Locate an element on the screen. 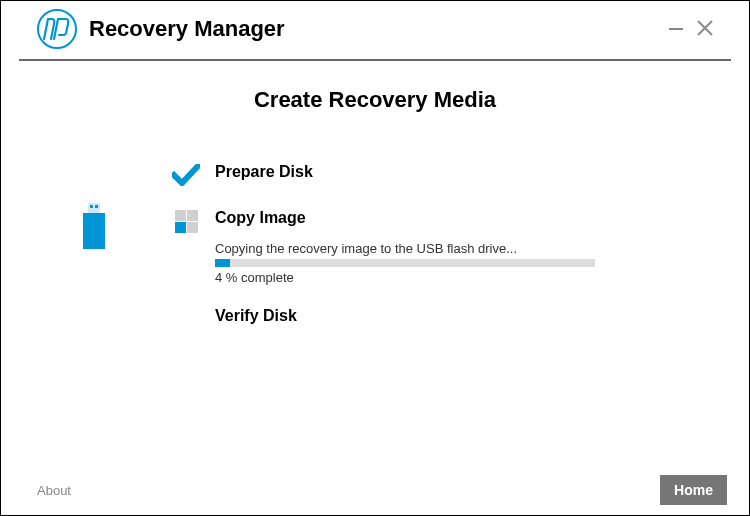  close-button is located at coordinates (705, 29).